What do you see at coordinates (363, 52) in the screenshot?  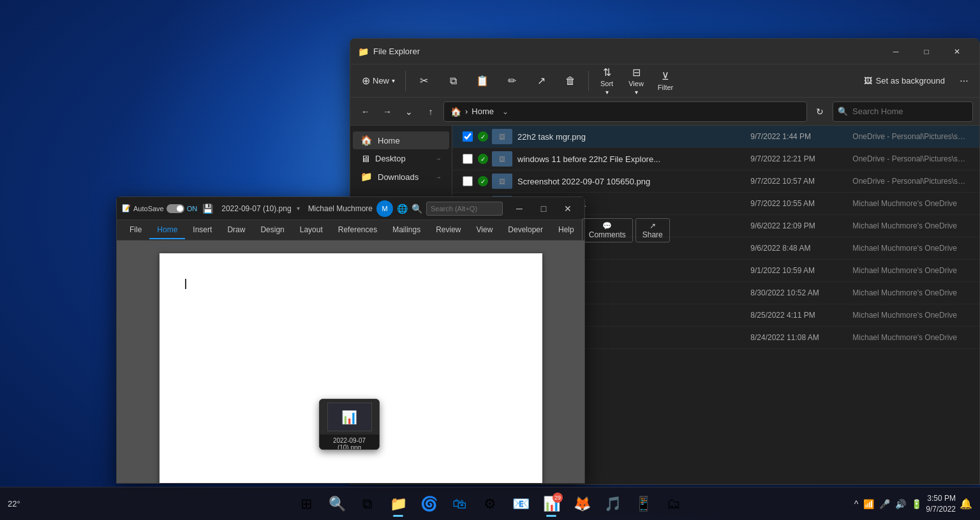 I see `folder-icon: 📁` at bounding box center [363, 52].